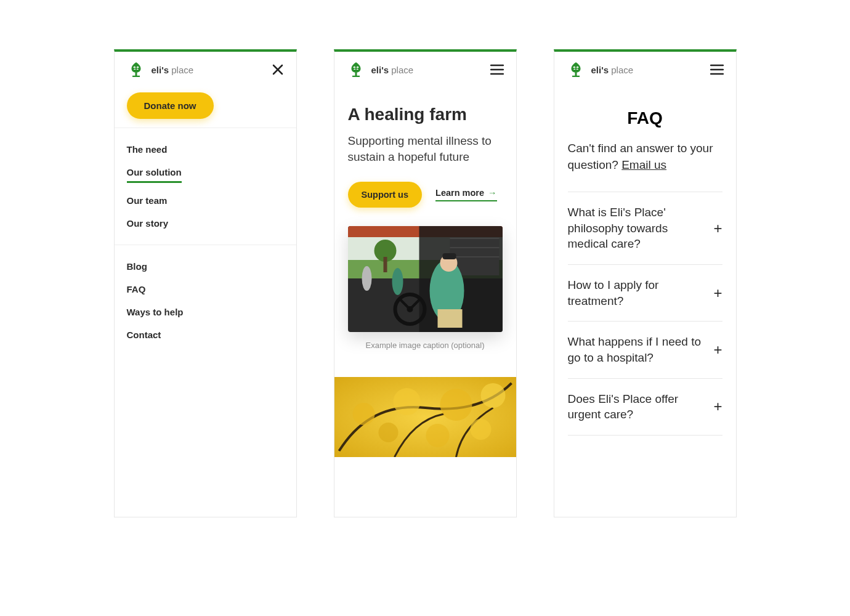 This screenshot has height=616, width=850. What do you see at coordinates (646, 350) in the screenshot?
I see `faq-item: What happens if I need to go to a hospit…` at bounding box center [646, 350].